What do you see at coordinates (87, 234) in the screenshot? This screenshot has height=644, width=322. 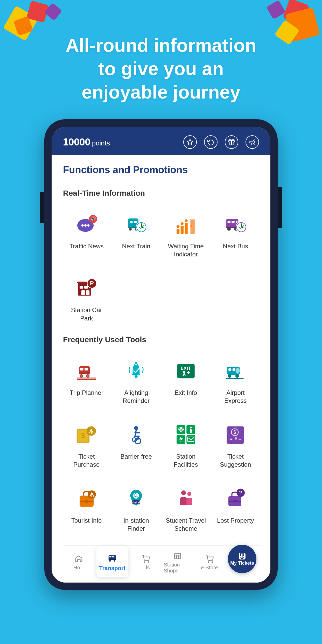 I see `traffic-news-item: 🔊 Traffic News` at bounding box center [87, 234].